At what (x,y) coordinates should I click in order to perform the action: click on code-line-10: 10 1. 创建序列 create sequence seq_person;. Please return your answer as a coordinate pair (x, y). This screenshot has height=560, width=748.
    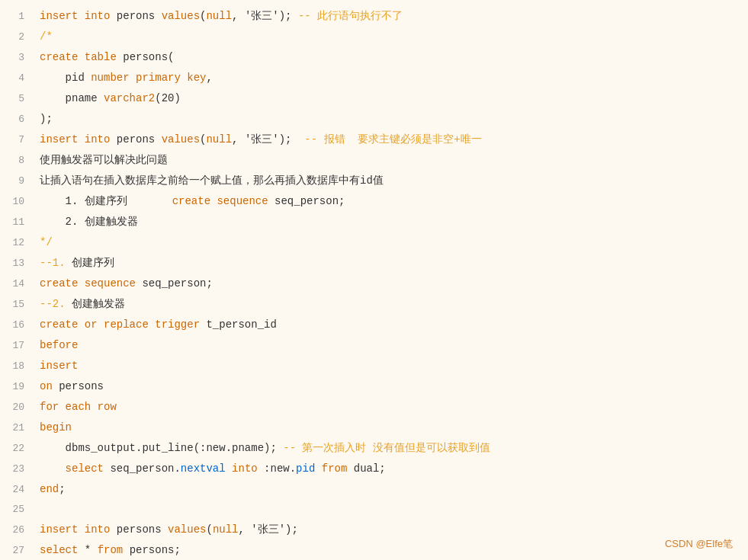
    Looking at the image, I should click on (374, 201).